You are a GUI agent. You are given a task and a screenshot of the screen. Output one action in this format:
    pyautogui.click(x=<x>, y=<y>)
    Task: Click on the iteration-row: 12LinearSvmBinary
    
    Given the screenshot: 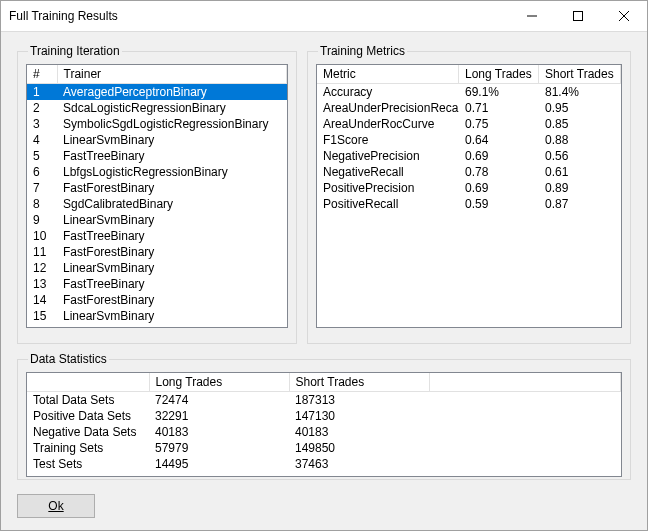 What is the action you would take?
    pyautogui.click(x=157, y=268)
    